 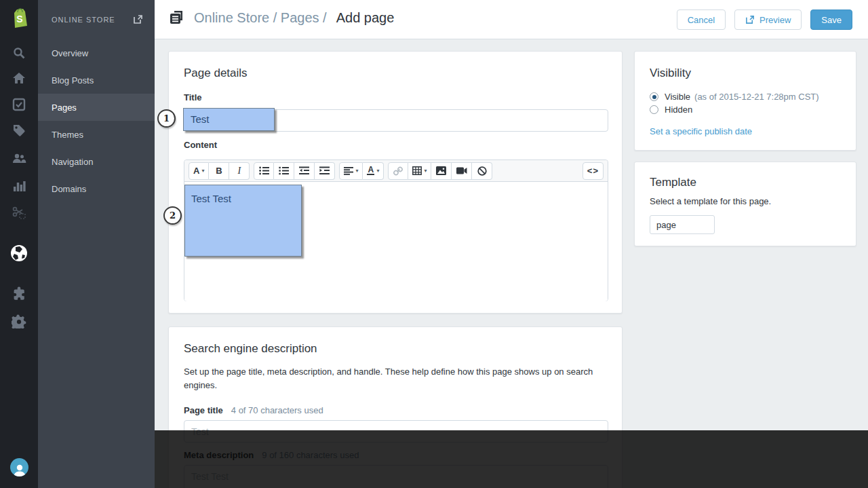 What do you see at coordinates (745, 73) in the screenshot?
I see `visibility-heading: Visibility` at bounding box center [745, 73].